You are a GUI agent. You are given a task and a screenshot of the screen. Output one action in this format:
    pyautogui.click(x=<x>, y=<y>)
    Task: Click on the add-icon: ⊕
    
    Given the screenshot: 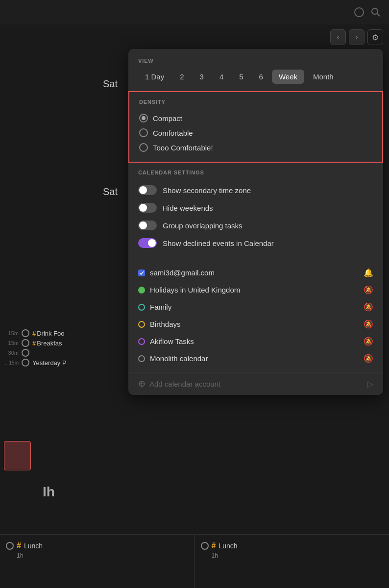 What is the action you would take?
    pyautogui.click(x=142, y=384)
    